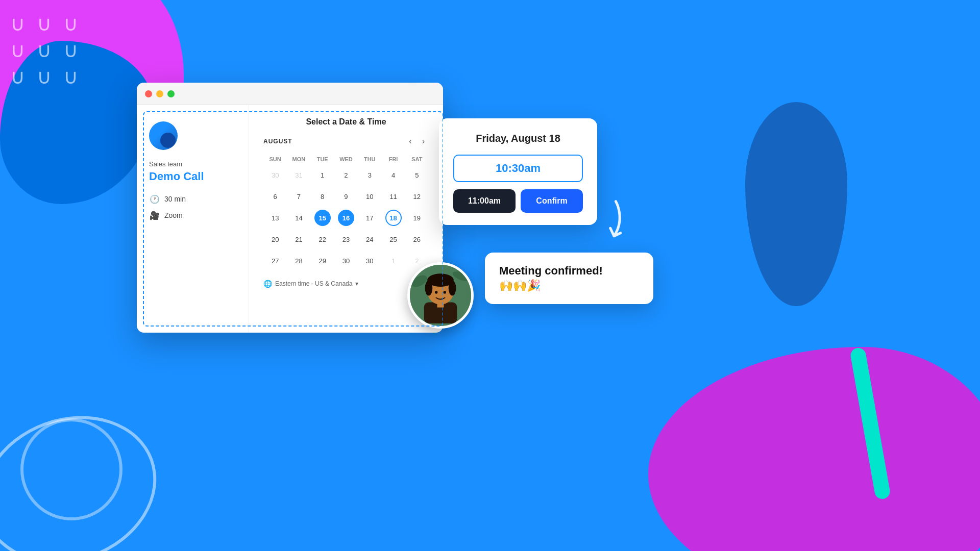  Describe the element at coordinates (323, 175) in the screenshot. I see `day-1: 1` at that location.